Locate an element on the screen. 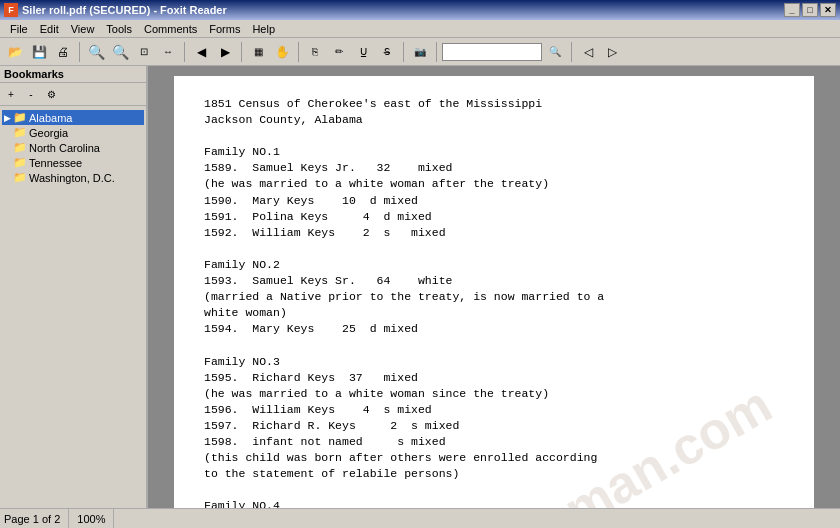 Image resolution: width=840 pixels, height=528 pixels. maximize-button: □ is located at coordinates (810, 10).